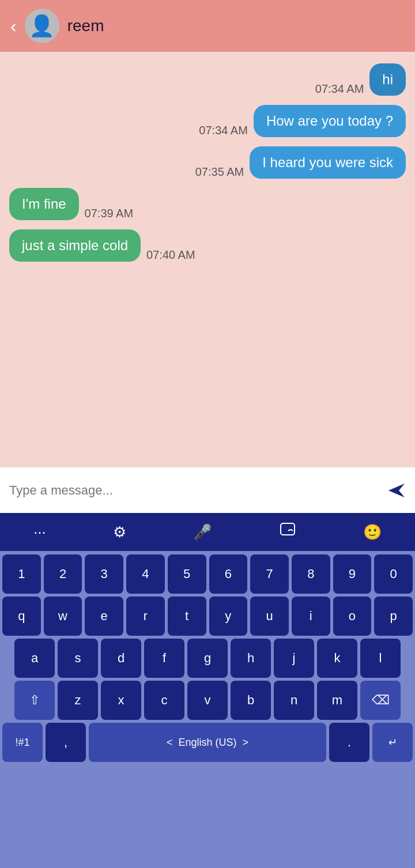  What do you see at coordinates (337, 700) in the screenshot?
I see `key-m: m` at bounding box center [337, 700].